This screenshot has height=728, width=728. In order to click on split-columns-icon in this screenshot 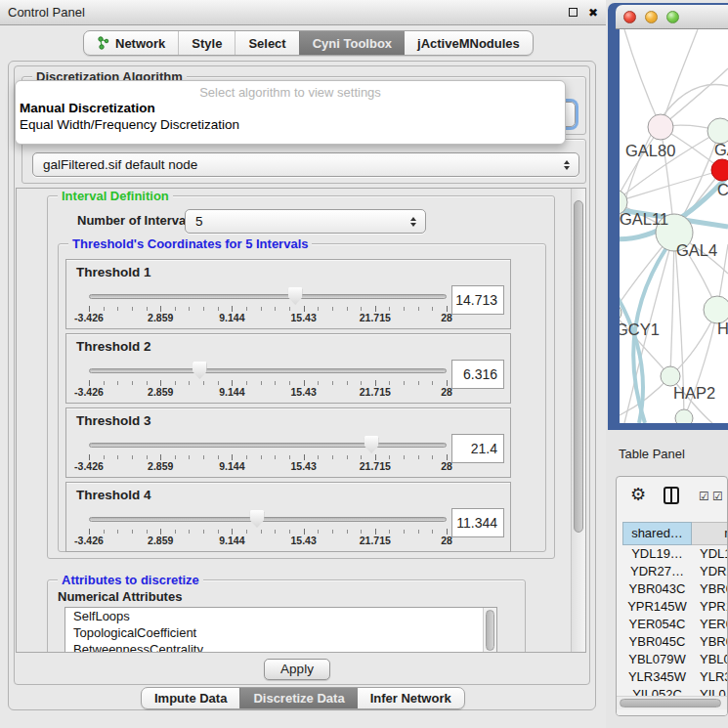, I will do `click(671, 495)`.